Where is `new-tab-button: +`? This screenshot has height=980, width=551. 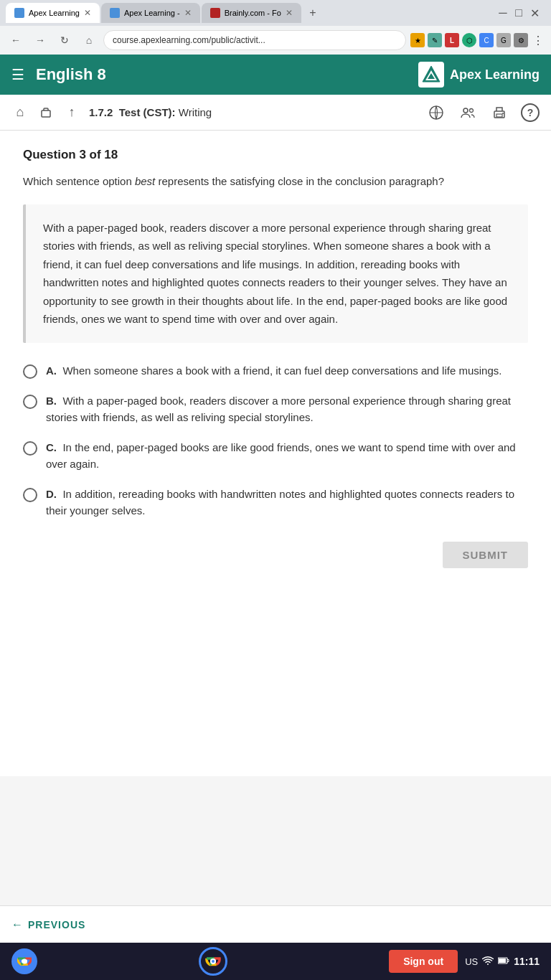
new-tab-button: + is located at coordinates (313, 13).